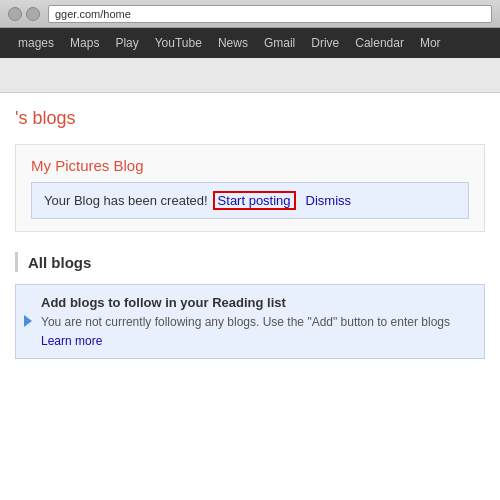  Describe the element at coordinates (254, 200) in the screenshot. I see `start-posting-link: Start posting` at that location.